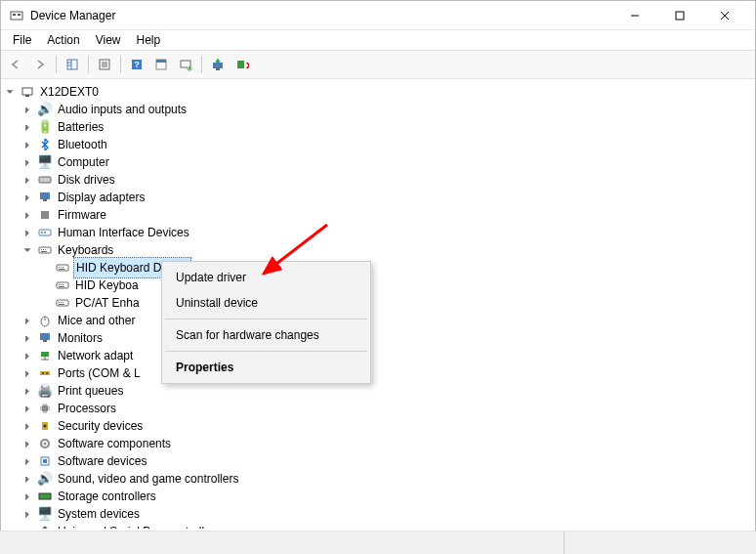 The height and width of the screenshot is (554, 756). I want to click on tree-item-network: Network adapt, so click(387, 356).